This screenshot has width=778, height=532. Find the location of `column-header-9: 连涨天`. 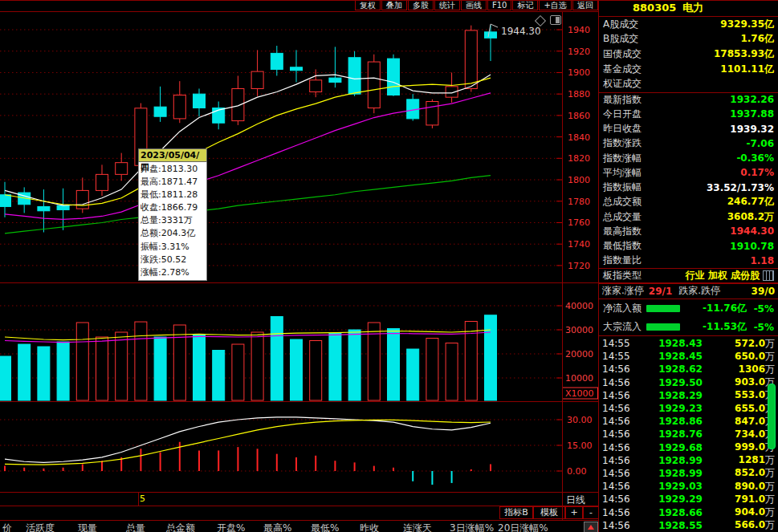

column-header-9: 连涨天 is located at coordinates (418, 526).